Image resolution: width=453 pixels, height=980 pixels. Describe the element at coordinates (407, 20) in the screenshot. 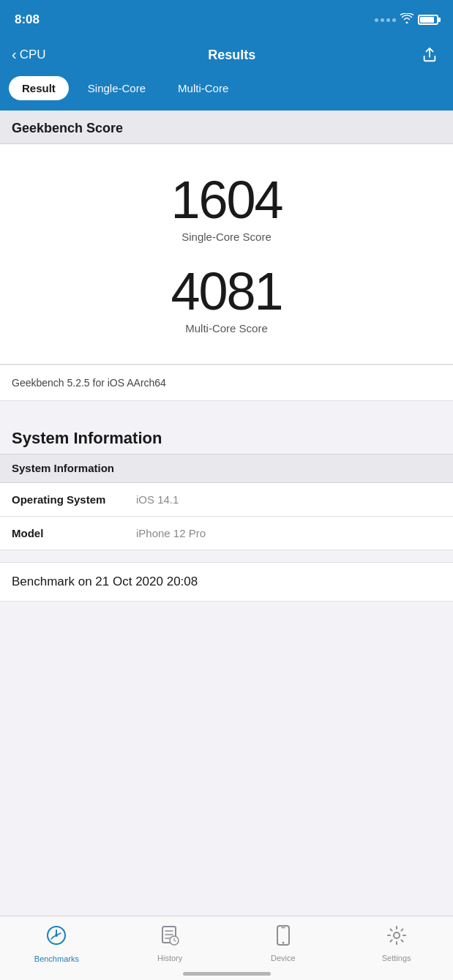

I see `wifi-icon` at that location.